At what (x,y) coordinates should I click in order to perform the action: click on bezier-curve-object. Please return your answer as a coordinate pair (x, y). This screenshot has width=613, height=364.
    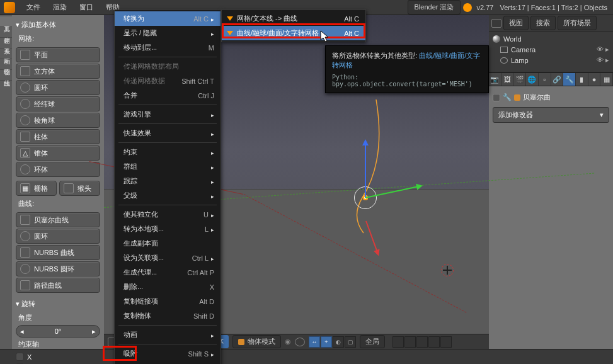
    Looking at the image, I should click on (367, 166).